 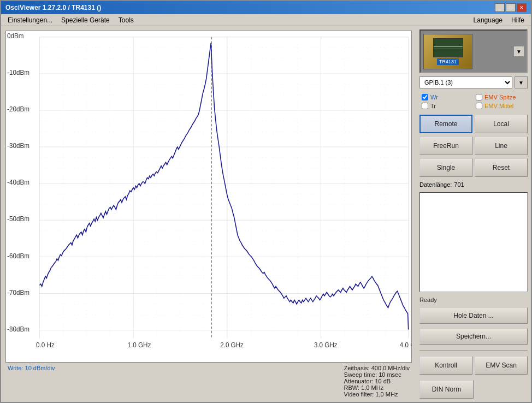 I want to click on divider, so click(x=474, y=351).